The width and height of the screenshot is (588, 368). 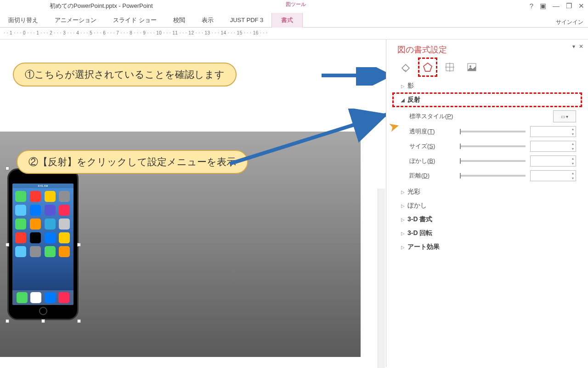 I want to click on help-icon: ?, so click(x=531, y=6).